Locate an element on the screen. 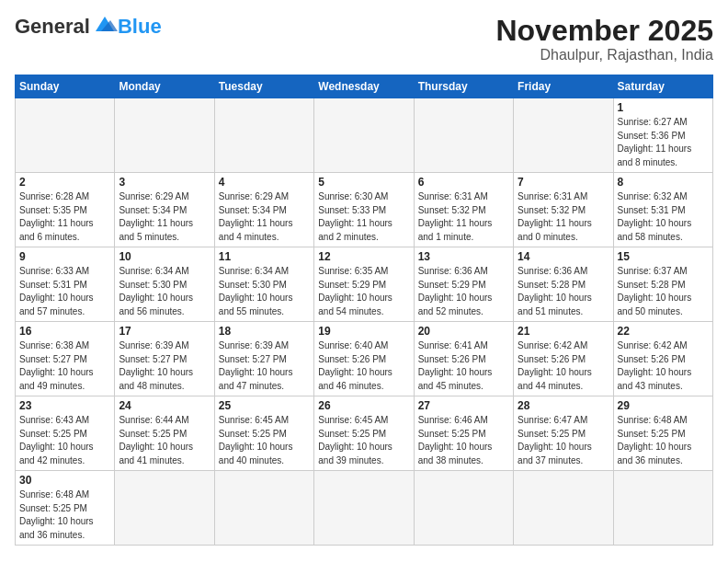 The height and width of the screenshot is (563, 728). weekday-header-friday: Friday is located at coordinates (563, 86).